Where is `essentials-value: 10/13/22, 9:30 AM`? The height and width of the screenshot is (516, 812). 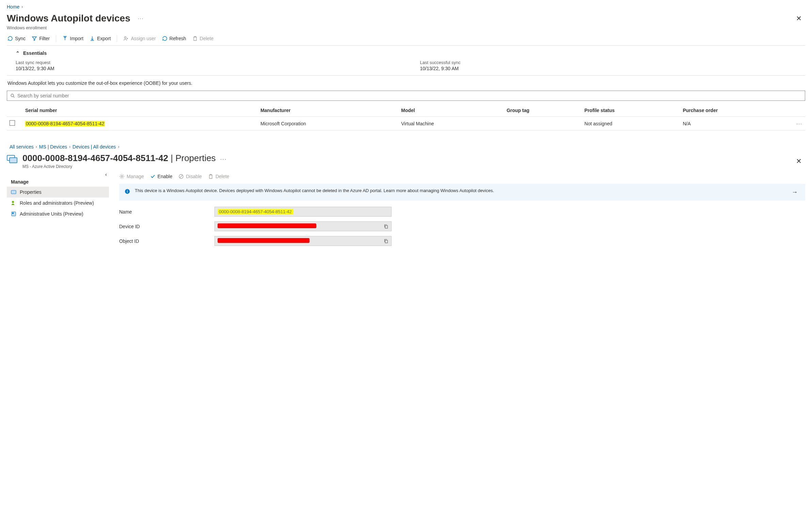
essentials-value: 10/13/22, 9:30 AM is located at coordinates (612, 68).